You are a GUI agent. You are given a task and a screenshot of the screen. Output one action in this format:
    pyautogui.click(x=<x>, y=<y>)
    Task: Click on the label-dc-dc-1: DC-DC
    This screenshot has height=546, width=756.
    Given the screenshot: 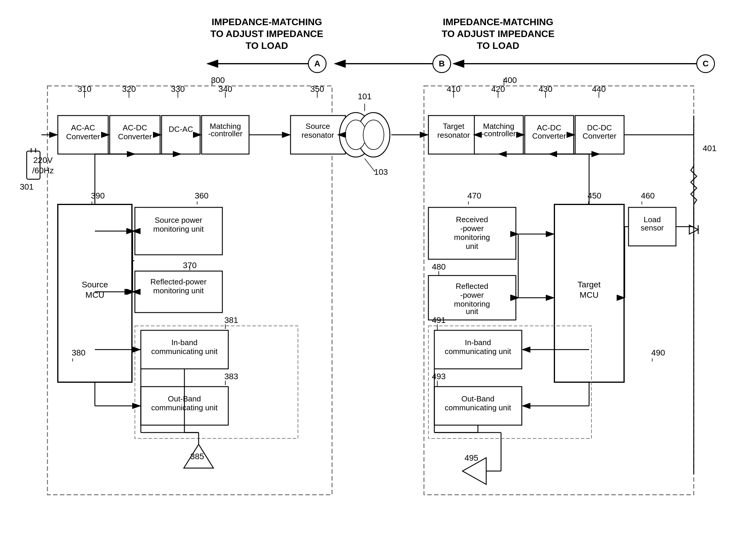 What is the action you would take?
    pyautogui.click(x=599, y=128)
    